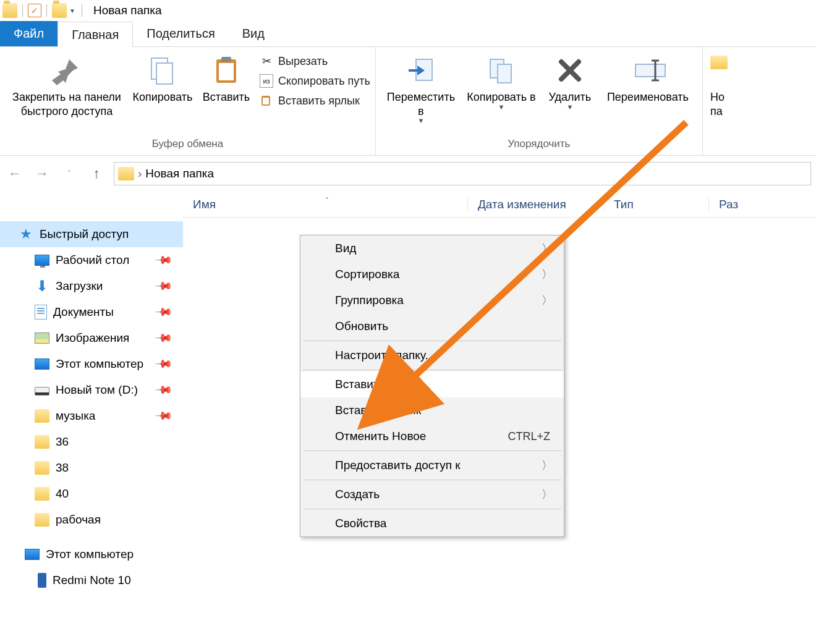 This screenshot has height=644, width=816. I want to click on sidebar-item: Новый том (D:)📌, so click(91, 390).